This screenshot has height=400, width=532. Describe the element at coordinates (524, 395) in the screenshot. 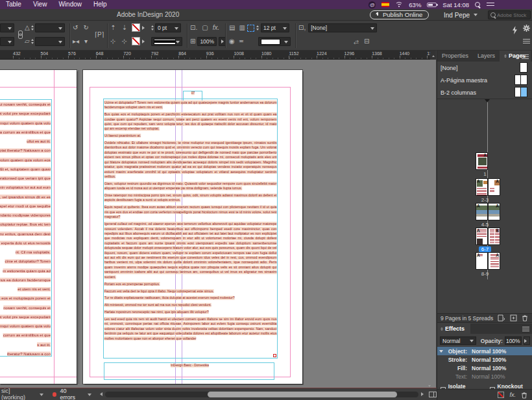

I see `delete-effect-trash-icon` at that location.